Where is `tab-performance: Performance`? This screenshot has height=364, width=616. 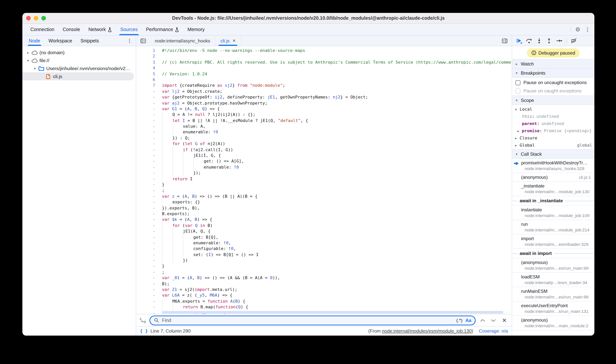 tab-performance: Performance is located at coordinates (163, 29).